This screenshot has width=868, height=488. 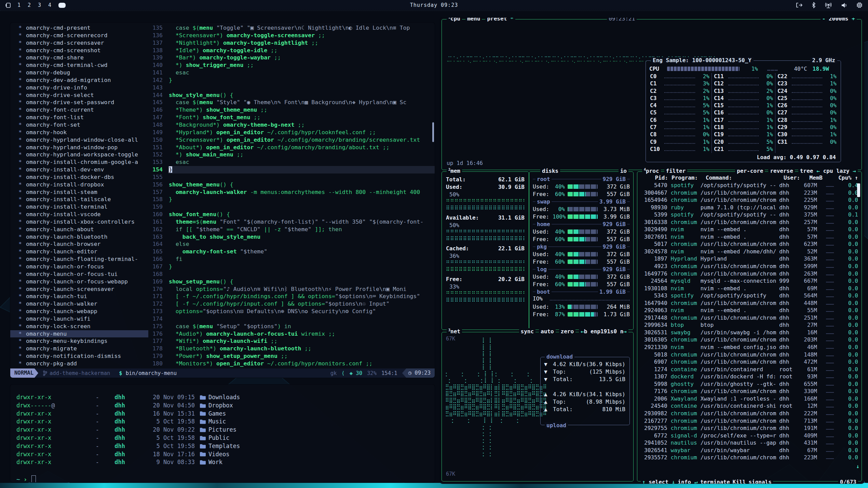 What do you see at coordinates (749, 443) in the screenshot?
I see `process-row: 2941052nautilus/usr/bin/nautilus --gapdh…` at bounding box center [749, 443].